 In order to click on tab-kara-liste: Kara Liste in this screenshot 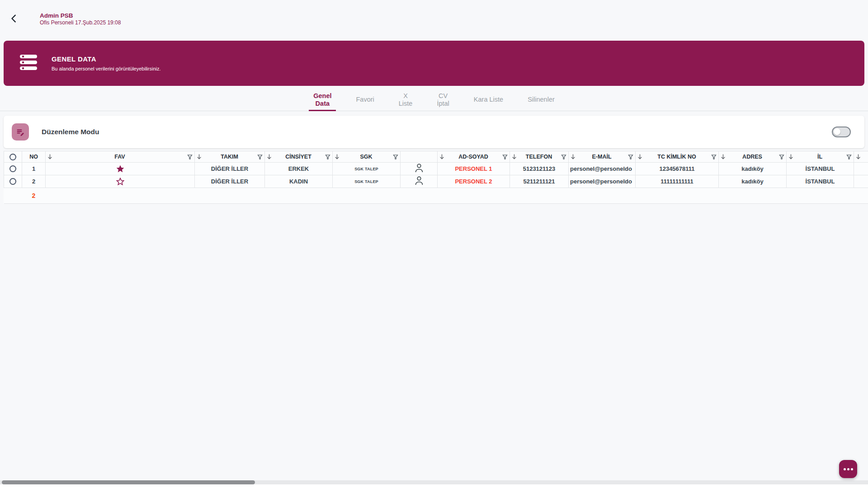, I will do `click(488, 99)`.